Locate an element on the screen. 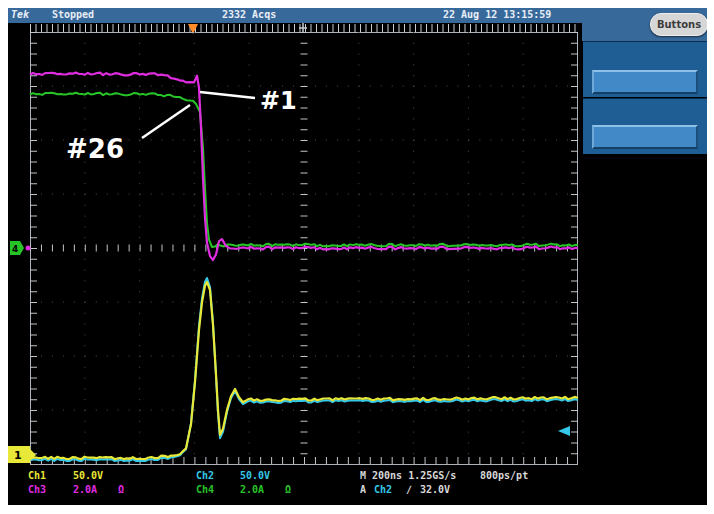 This screenshot has width=714, height=514. pulse1-leader-line is located at coordinates (228, 95).